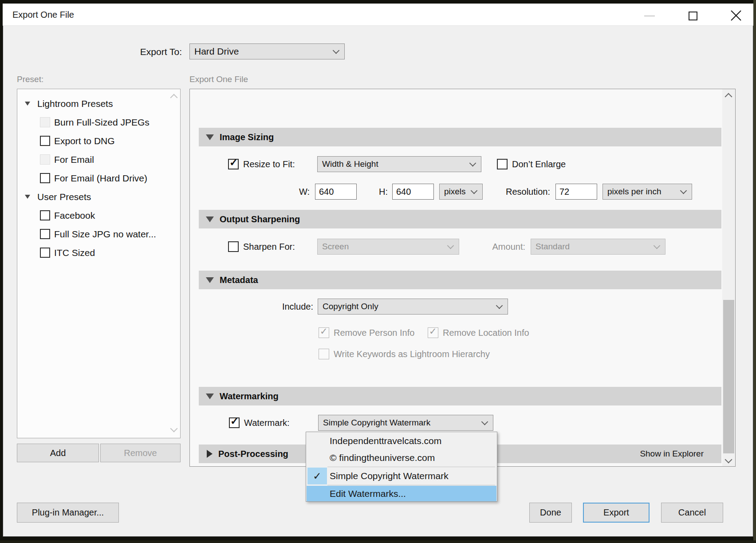  Describe the element at coordinates (324, 354) in the screenshot. I see `write-keywords-checkbox` at that location.